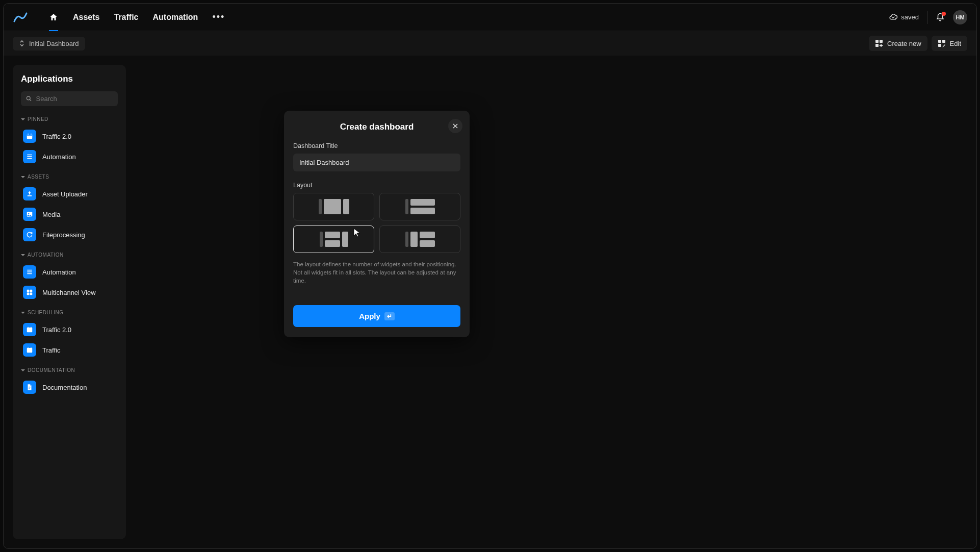 The width and height of the screenshot is (980, 552). I want to click on sub-nav: Initial Dashboard Create new Edit, so click(490, 43).